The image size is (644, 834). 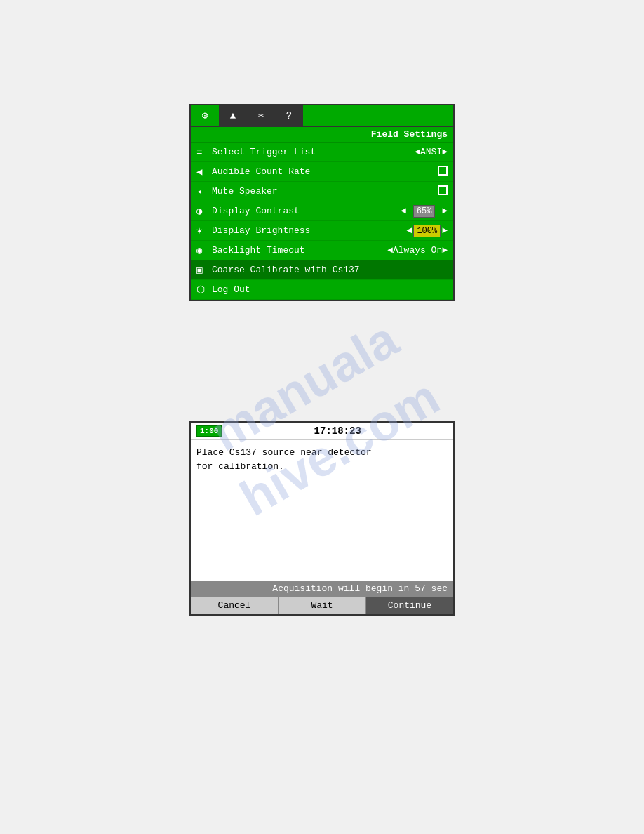 What do you see at coordinates (330, 289) in the screenshot?
I see `log-out-label: Log Out` at bounding box center [330, 289].